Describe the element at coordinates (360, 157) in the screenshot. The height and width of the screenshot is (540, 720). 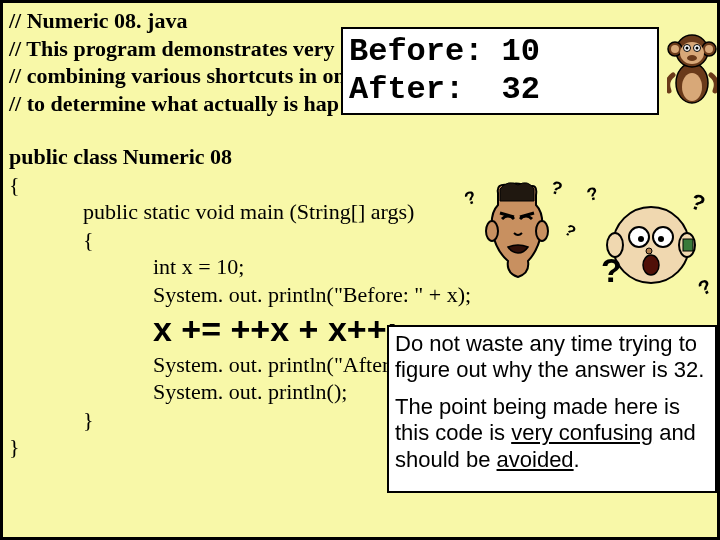
I see `class-declaration: public class Numeric 08` at that location.